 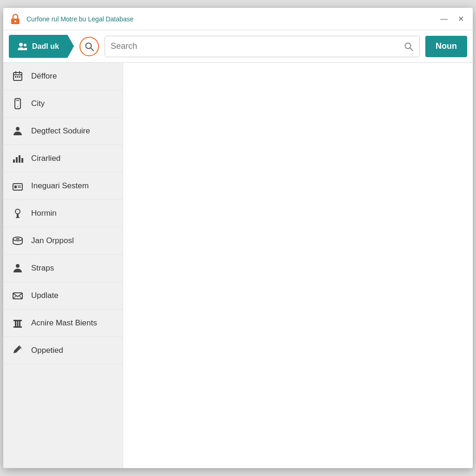 I want to click on nav-users-icon, so click(x=22, y=46).